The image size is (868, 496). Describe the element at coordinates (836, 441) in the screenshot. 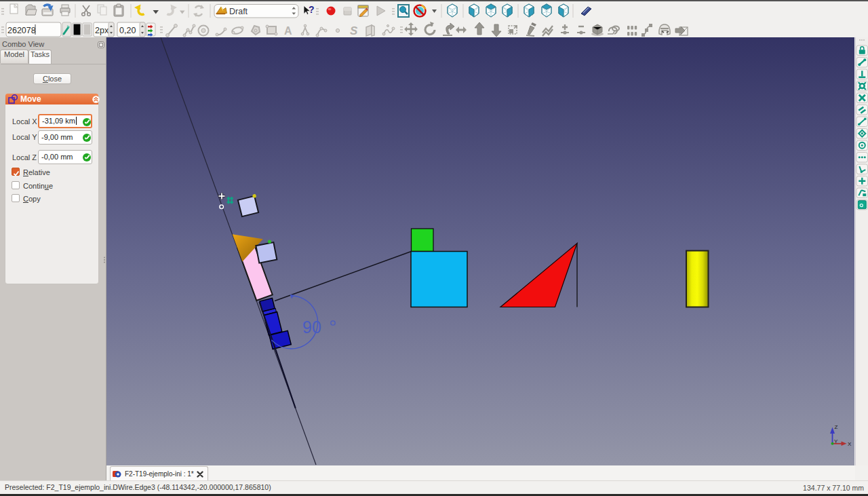

I see `svg-text: Y` at that location.